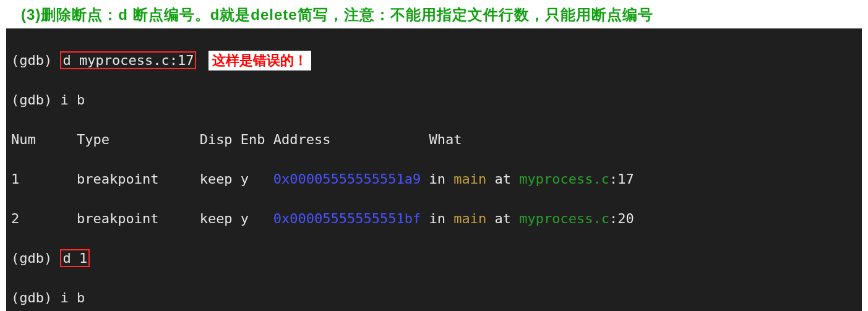  I want to click on bp-address: 0x00005555555551a9, so click(347, 179).